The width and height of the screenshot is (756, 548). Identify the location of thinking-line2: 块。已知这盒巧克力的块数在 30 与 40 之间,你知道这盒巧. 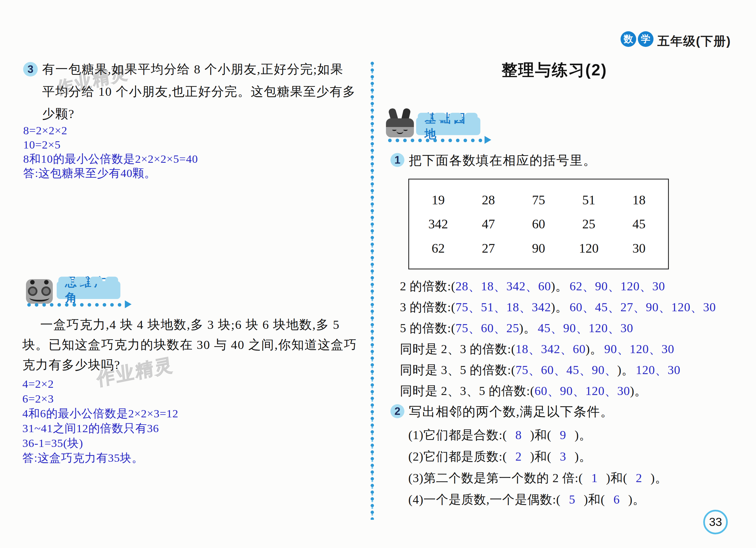
(195, 345).